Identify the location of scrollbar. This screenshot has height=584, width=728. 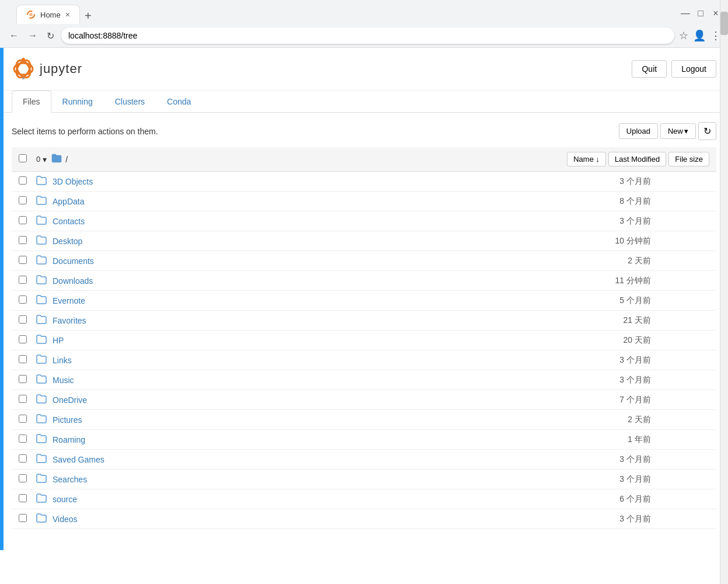
(724, 275).